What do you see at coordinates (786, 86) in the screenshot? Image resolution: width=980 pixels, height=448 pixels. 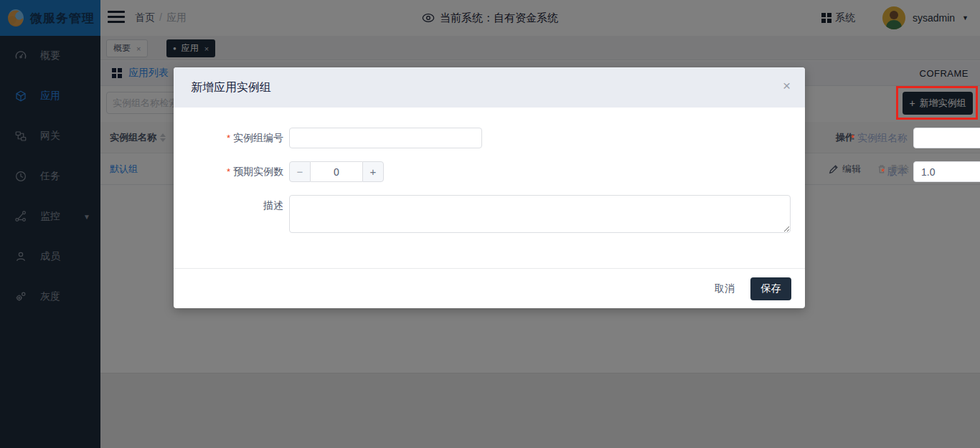 I see `close-icon: ×` at bounding box center [786, 86].